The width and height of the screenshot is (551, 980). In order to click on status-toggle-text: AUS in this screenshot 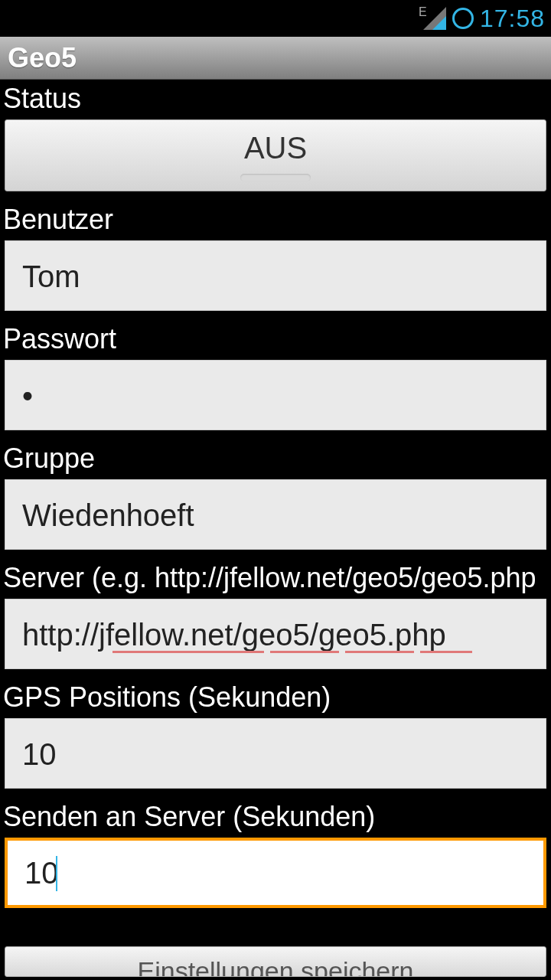, I will do `click(276, 149)`.